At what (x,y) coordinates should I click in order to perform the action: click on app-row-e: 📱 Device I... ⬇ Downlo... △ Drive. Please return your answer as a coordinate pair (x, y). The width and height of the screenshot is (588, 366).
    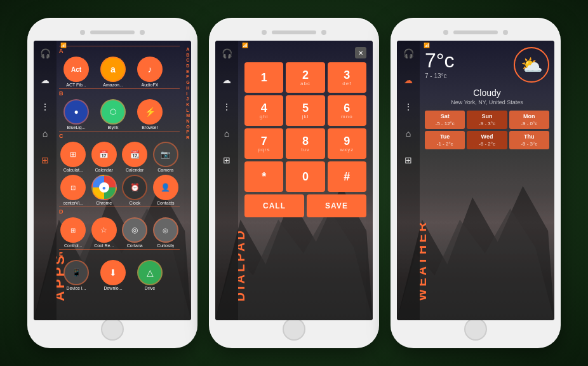
    Looking at the image, I should click on (119, 275).